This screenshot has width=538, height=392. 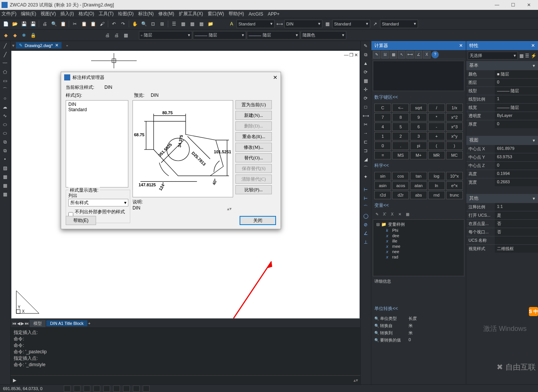 What do you see at coordinates (5, 133) in the screenshot?
I see `ellipse-arc-icon: ⬭` at bounding box center [5, 133].